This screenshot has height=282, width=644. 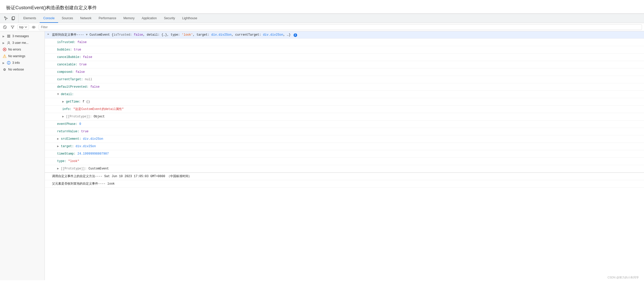 I want to click on console-toolbar: top, so click(x=322, y=27).